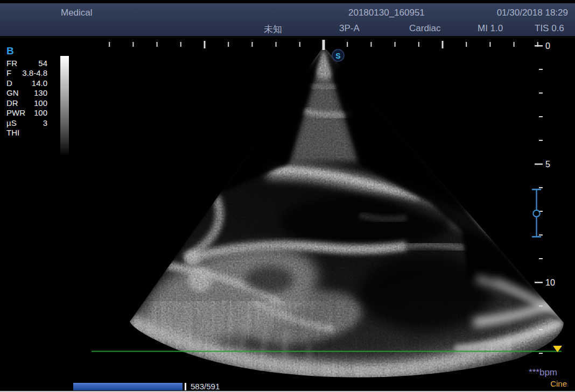  Describe the element at coordinates (128, 387) in the screenshot. I see `cine-progress-fill` at that location.